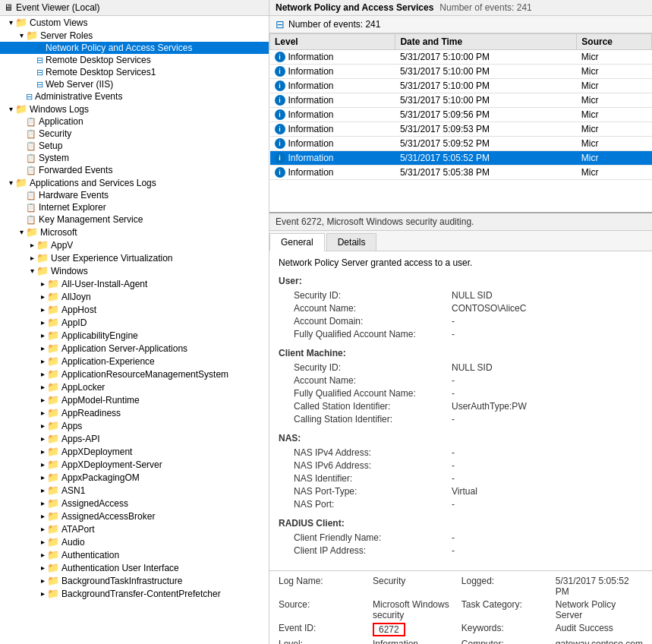 The height and width of the screenshot is (644, 652). I want to click on tree-item-appxpackagingom: ▸📁AppxPackagingOM, so click(134, 477).